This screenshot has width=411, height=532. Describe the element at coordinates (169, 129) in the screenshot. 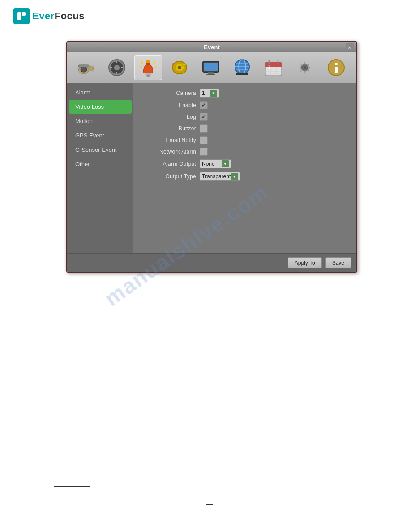

I see `buzzer-label: Buzzer` at that location.